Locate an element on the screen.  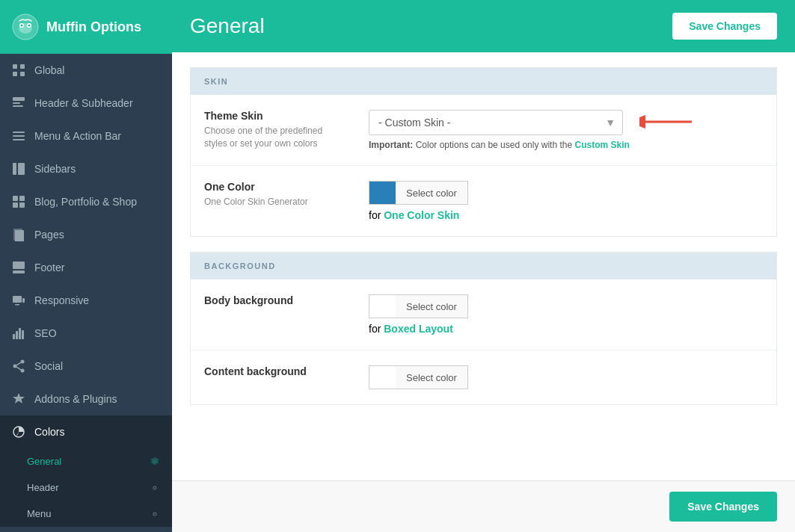
one-color-row: One Color One Color Skin Generator Selec… is located at coordinates (483, 201).